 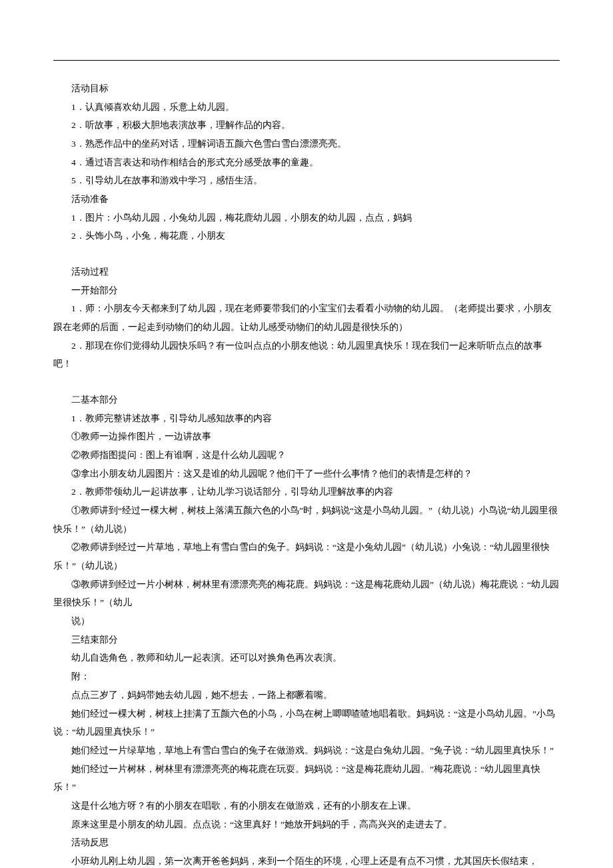 I want to click on part2-para: ②教师指图提问：图上有谁啊，这是什么幼儿园呢？, so click(x=306, y=455).